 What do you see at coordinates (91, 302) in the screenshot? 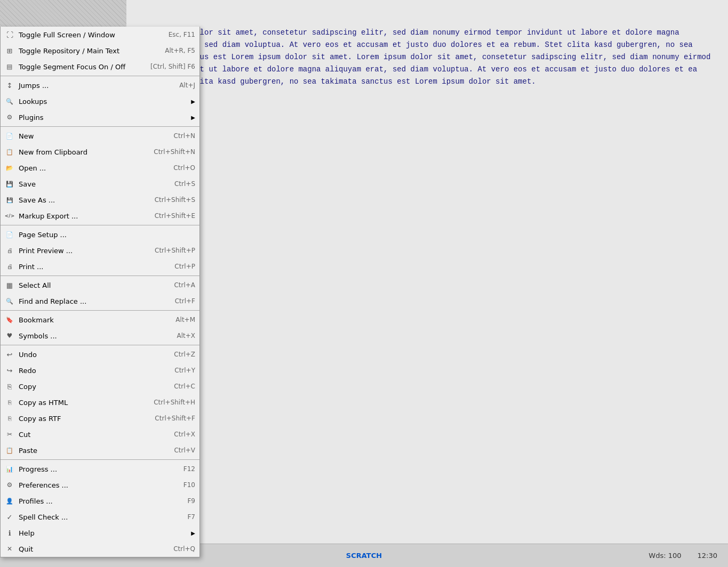
I see `menu-label-find-replace: Find and Replace ...` at bounding box center [91, 302].